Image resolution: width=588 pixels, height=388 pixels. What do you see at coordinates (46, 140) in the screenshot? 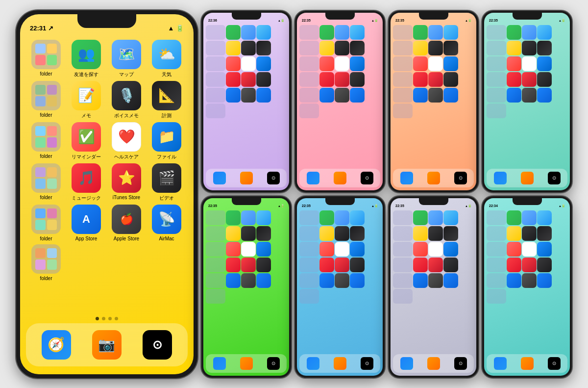
I see `app-folder-3: folder` at bounding box center [46, 140].